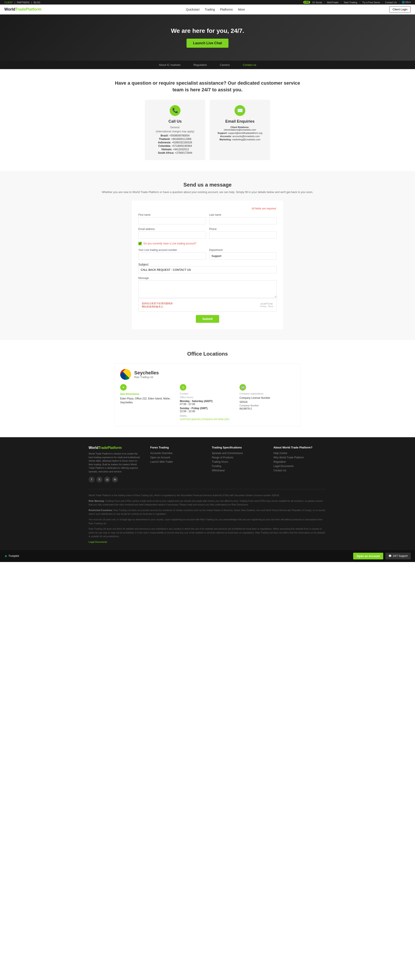 Image resolution: width=415 pixels, height=980 pixels. What do you see at coordinates (208, 395) in the screenshot?
I see `office-card: Seychelles Raw Trading Ltd ✕ Get Directi…` at bounding box center [208, 395].